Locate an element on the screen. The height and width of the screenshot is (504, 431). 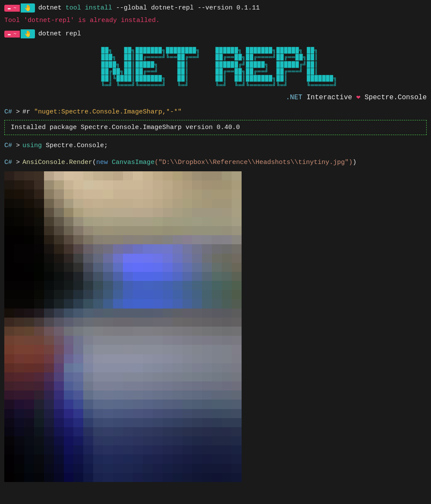
paren-open: ( is located at coordinates (94, 162).